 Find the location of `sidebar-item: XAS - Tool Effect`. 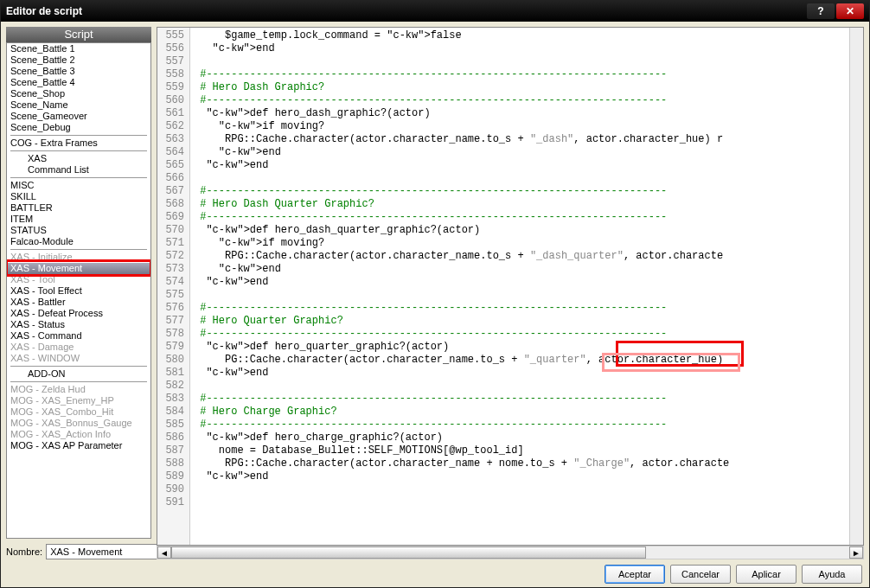

sidebar-item: XAS - Tool Effect is located at coordinates (79, 291).